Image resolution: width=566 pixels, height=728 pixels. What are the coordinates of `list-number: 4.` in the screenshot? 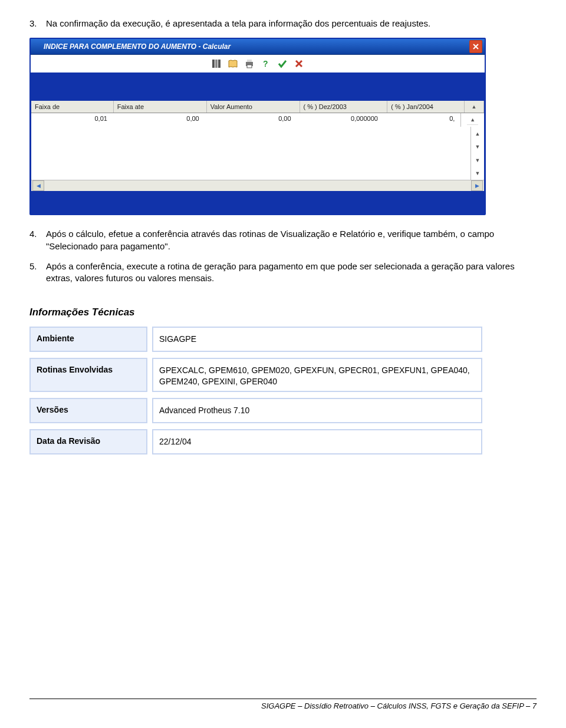 It's located at (38, 234).